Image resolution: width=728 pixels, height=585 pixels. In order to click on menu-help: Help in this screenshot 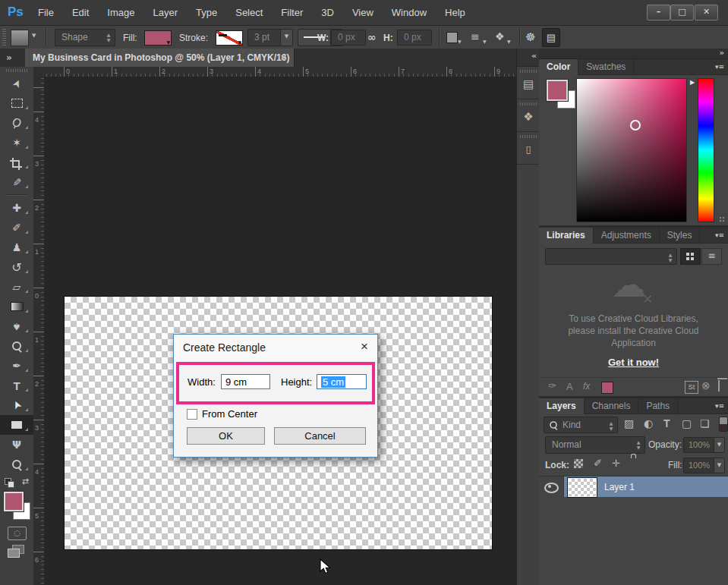, I will do `click(455, 12)`.